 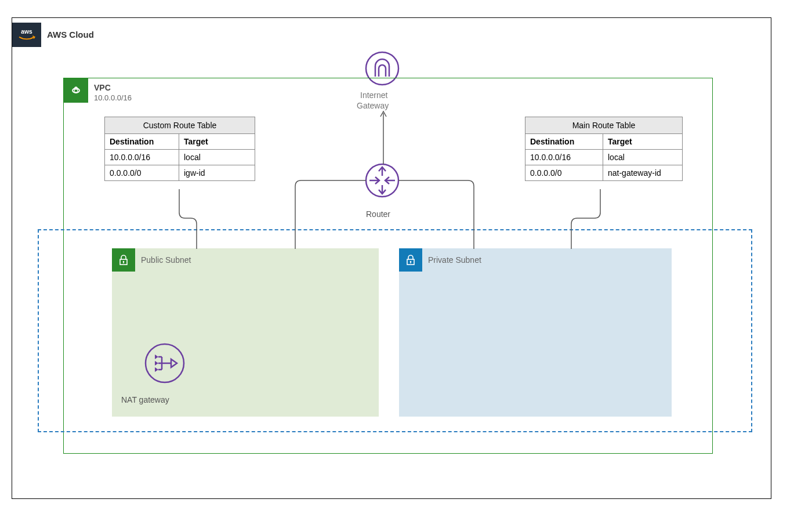 I want to click on custom-route-table-title: Custom Route Table, so click(x=180, y=125).